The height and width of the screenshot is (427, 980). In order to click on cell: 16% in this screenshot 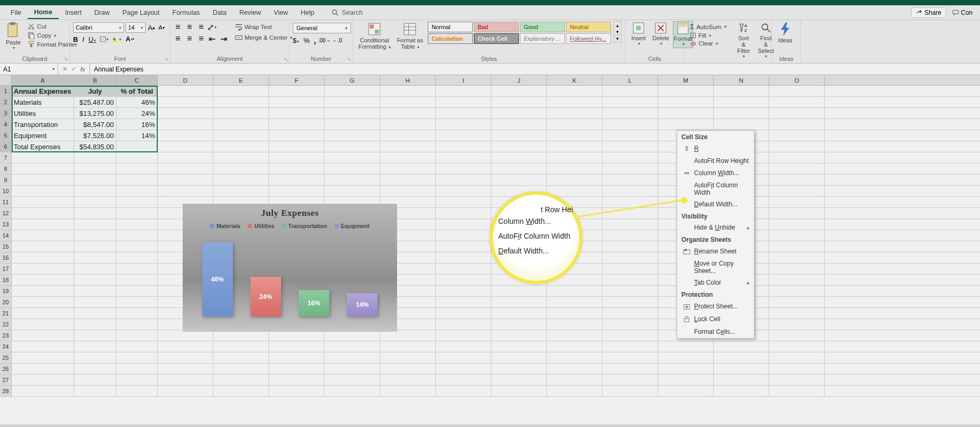, I will do `click(137, 124)`.